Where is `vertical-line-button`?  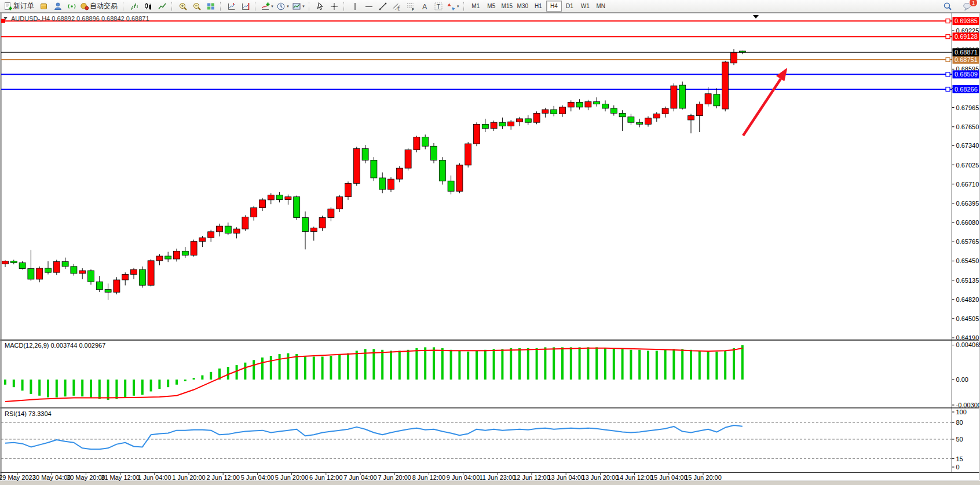
vertical-line-button is located at coordinates (355, 6).